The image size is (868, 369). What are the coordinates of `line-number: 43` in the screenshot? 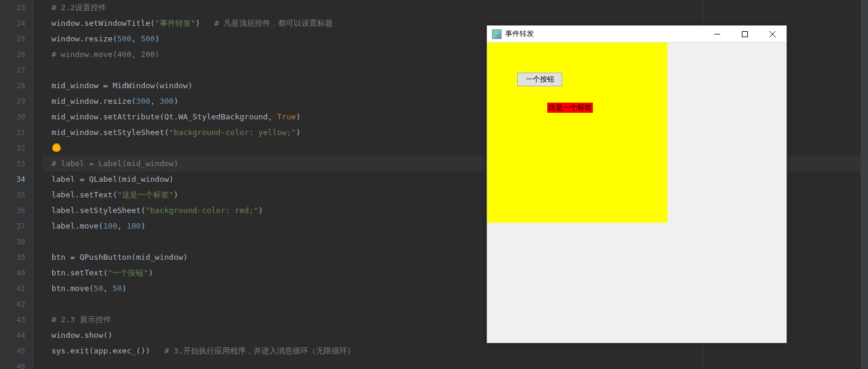 It's located at (13, 320).